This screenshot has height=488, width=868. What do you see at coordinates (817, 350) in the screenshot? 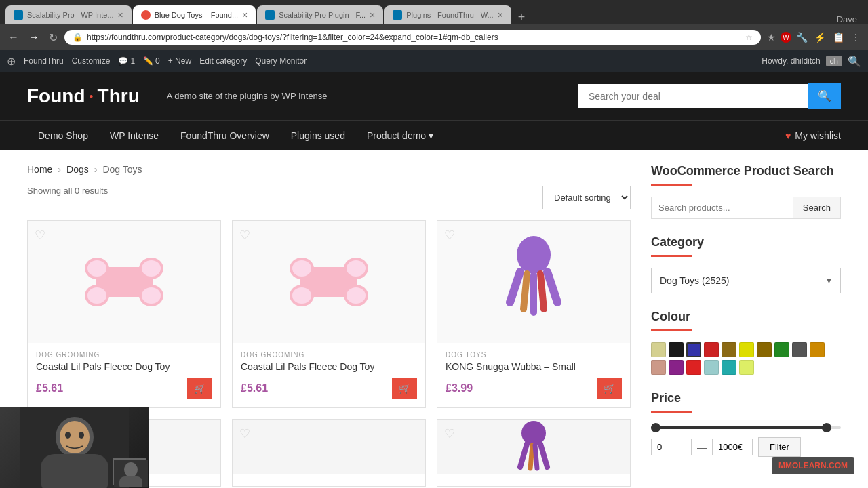
I see `colour-swatch-orange` at bounding box center [817, 350].